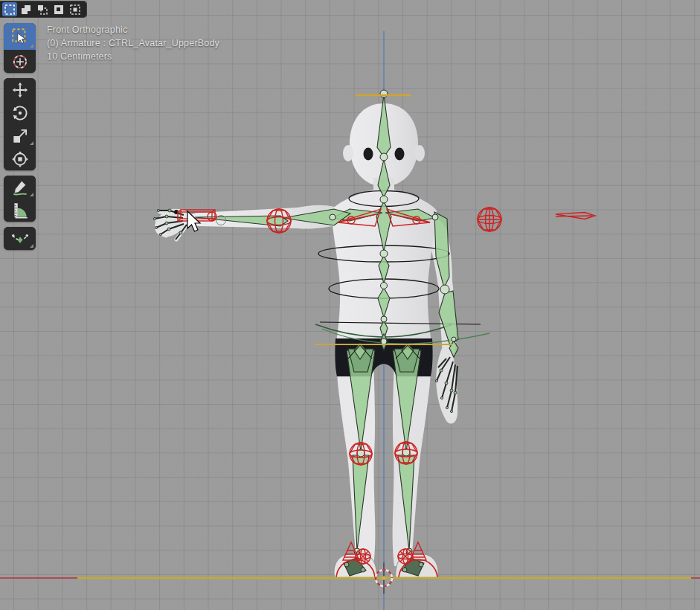 This screenshot has width=700, height=610. What do you see at coordinates (133, 43) in the screenshot?
I see `viewport-overlay-text: Front Orthographic (0) Armature : CTRL_A…` at bounding box center [133, 43].